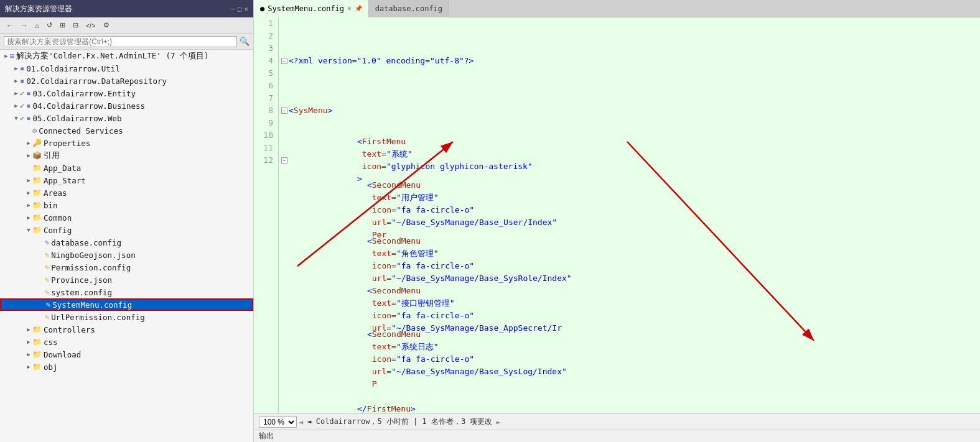 The image size is (980, 442). I want to click on code-button: </>, so click(91, 25).